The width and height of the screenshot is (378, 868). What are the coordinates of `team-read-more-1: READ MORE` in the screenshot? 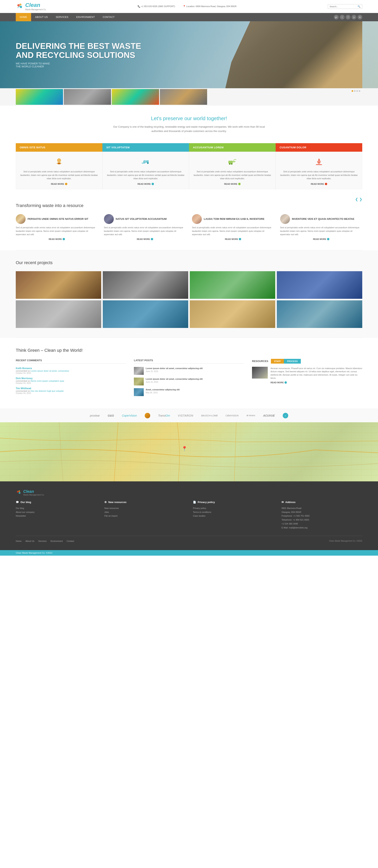 It's located at (57, 239).